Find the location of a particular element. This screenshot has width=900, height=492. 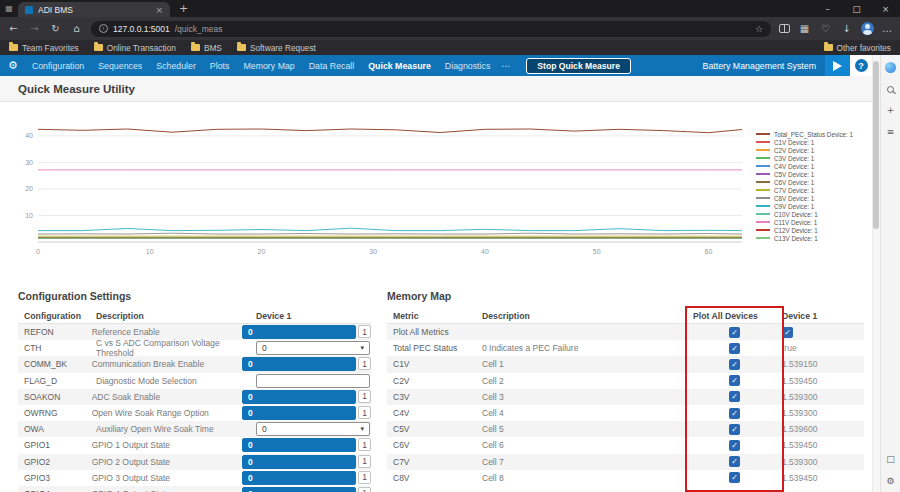

plot-all-devices-cell: ✓ is located at coordinates (734, 462).